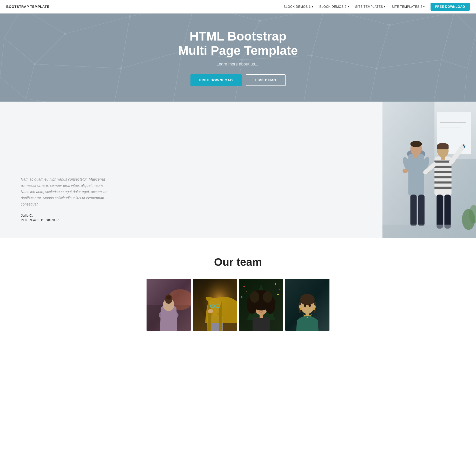 The height and width of the screenshot is (476, 476). I want to click on nav-site-templates: SITE TEMPLATES ▾, so click(370, 7).